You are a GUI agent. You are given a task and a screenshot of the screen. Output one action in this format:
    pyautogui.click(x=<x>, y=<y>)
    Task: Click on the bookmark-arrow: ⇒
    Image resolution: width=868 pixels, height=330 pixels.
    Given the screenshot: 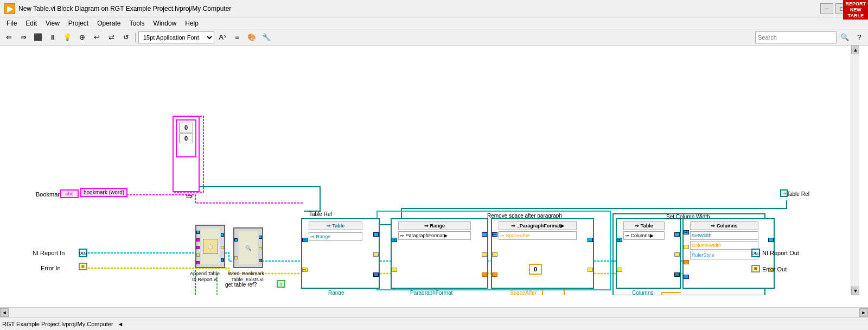 What is the action you would take?
    pyautogui.click(x=189, y=196)
    